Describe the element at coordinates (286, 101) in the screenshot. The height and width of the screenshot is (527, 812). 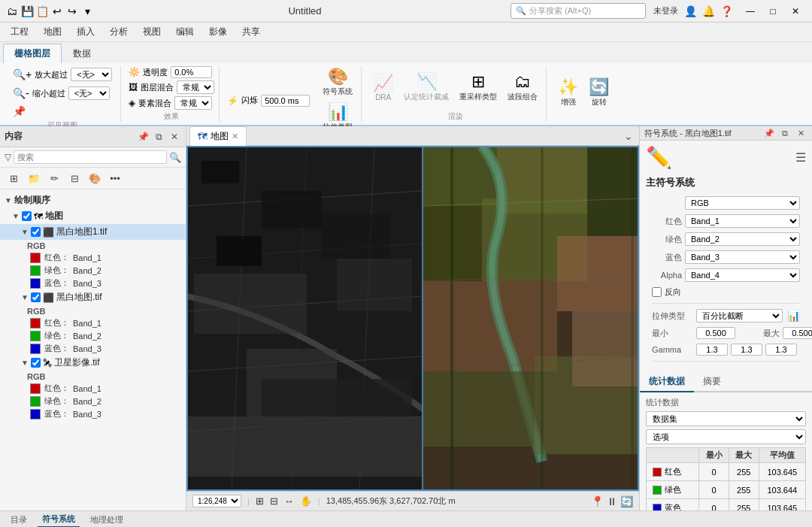
I see `flash-input` at that location.